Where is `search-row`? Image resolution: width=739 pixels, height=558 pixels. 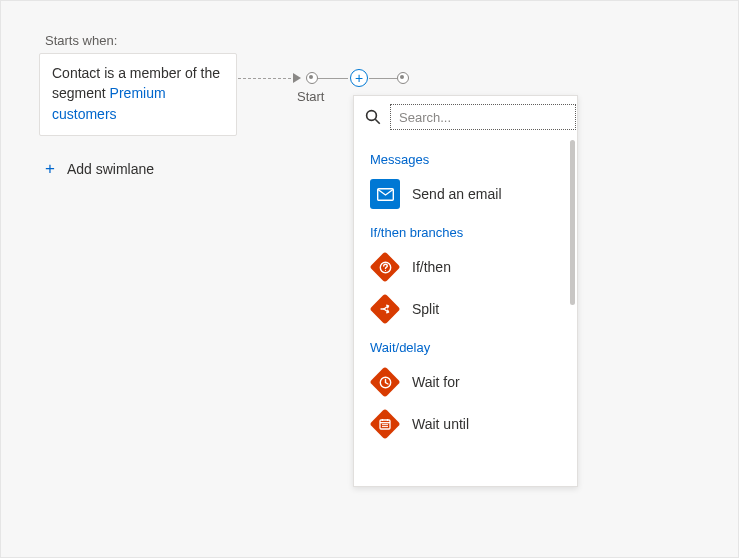 search-row is located at coordinates (466, 116).